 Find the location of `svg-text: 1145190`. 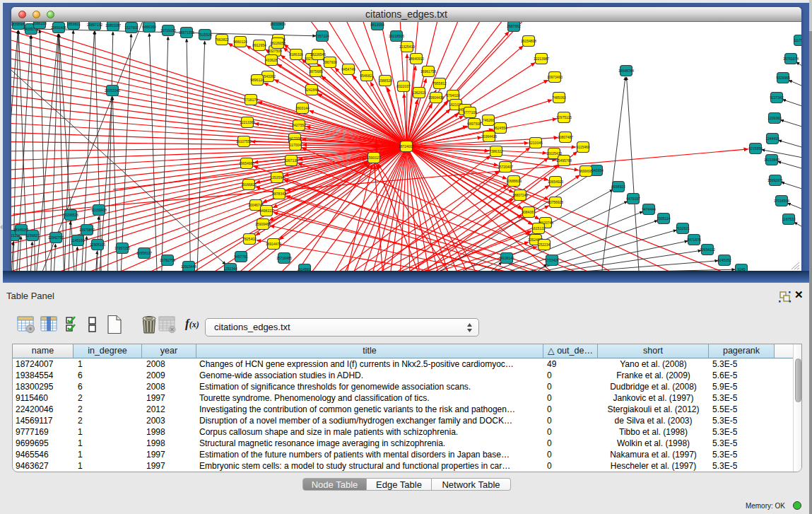

svg-text: 1145190 is located at coordinates (78, 240).